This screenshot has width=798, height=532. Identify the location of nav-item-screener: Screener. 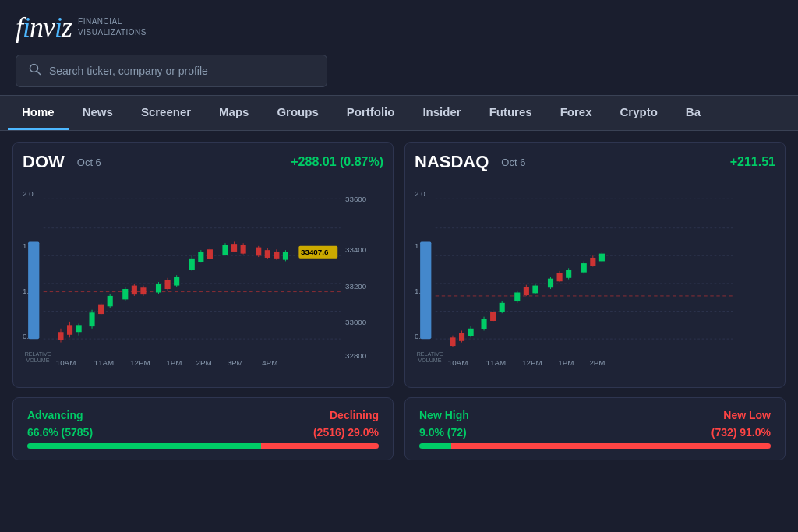
(166, 113).